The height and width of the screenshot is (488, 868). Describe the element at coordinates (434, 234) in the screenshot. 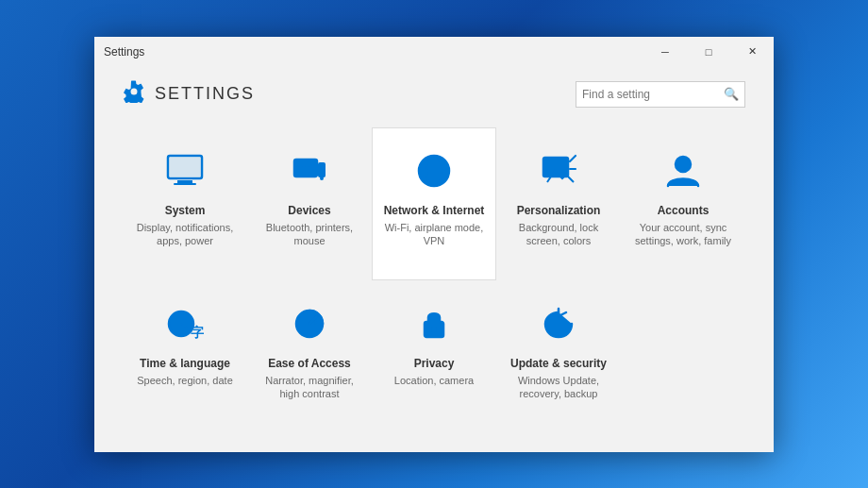

I see `network-desc: Wi-Fi, airplane mode, VPN` at that location.